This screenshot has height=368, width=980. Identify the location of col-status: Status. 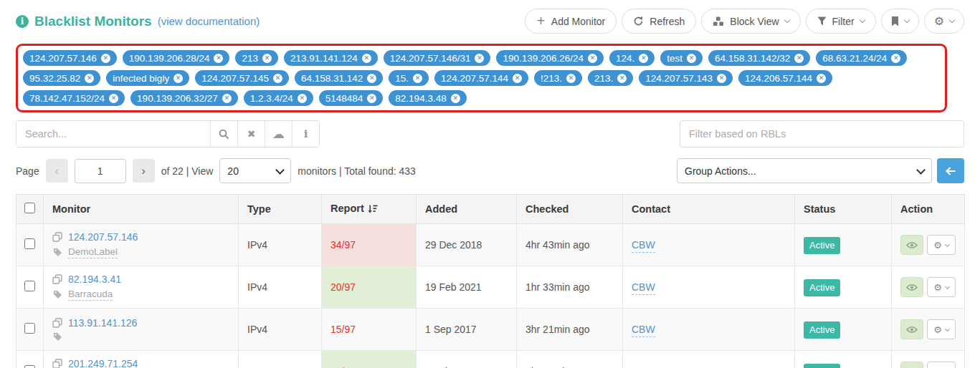
(843, 209).